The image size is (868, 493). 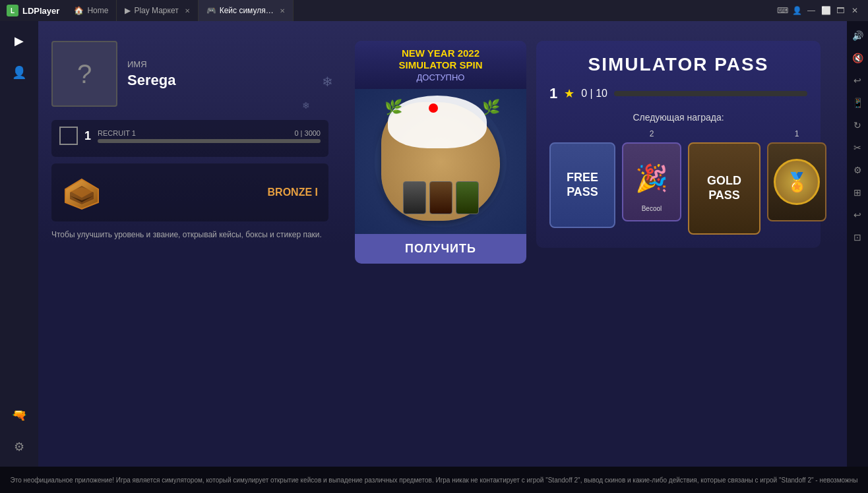 What do you see at coordinates (98, 11) in the screenshot?
I see `tab-home-label: Home` at bounding box center [98, 11].